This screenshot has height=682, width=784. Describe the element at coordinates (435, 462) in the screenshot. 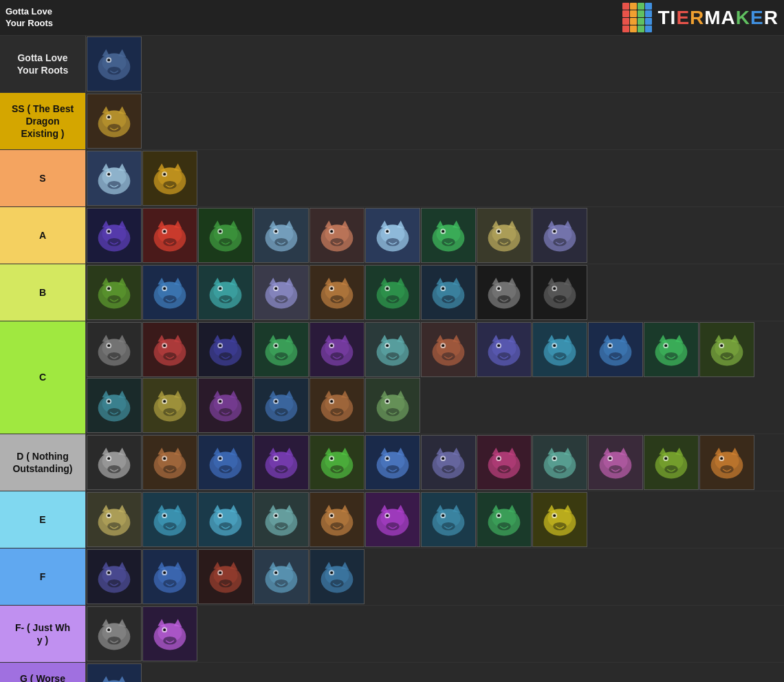

I see `tier-items-d` at that location.